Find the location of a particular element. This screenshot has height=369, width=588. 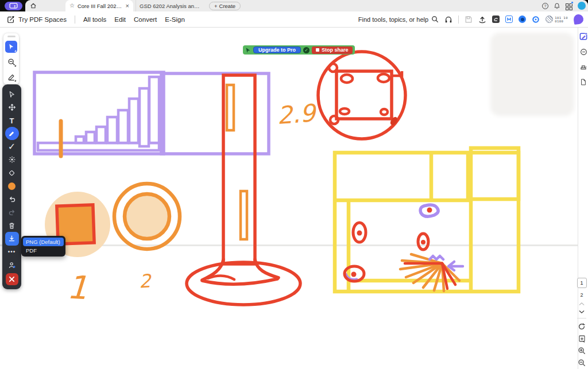

print-panel-button is located at coordinates (583, 67).